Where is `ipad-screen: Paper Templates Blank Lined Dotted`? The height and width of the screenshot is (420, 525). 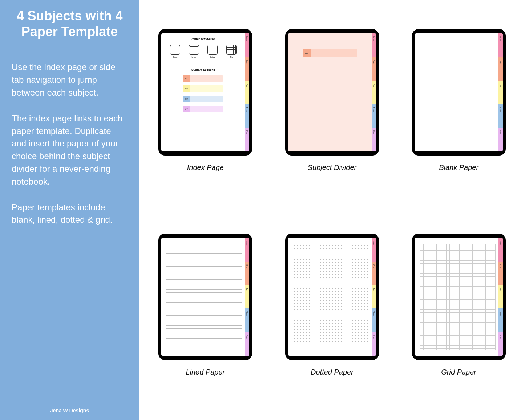 ipad-screen: Paper Templates Blank Lined Dotted is located at coordinates (205, 92).